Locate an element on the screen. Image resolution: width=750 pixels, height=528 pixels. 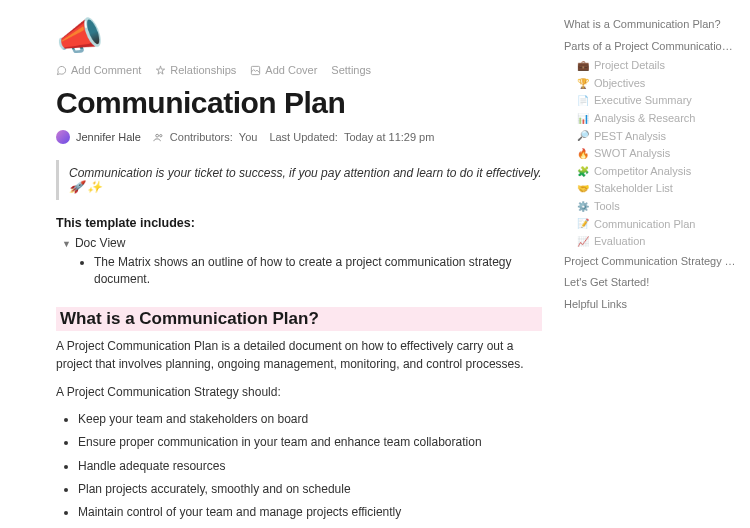
meta-row: Jennifer Hale Contributors: You Last Upd… is located at coordinates (299, 137).